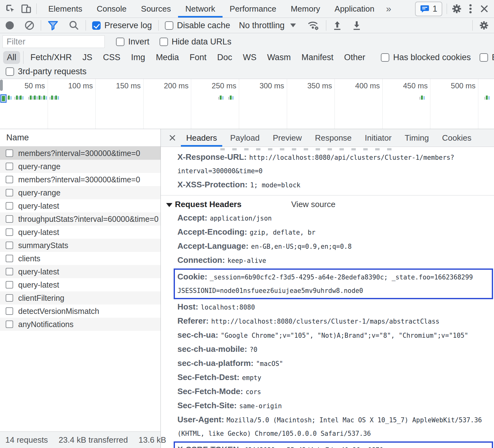 The image size is (494, 448). I want to click on invert-checkbox, so click(120, 42).